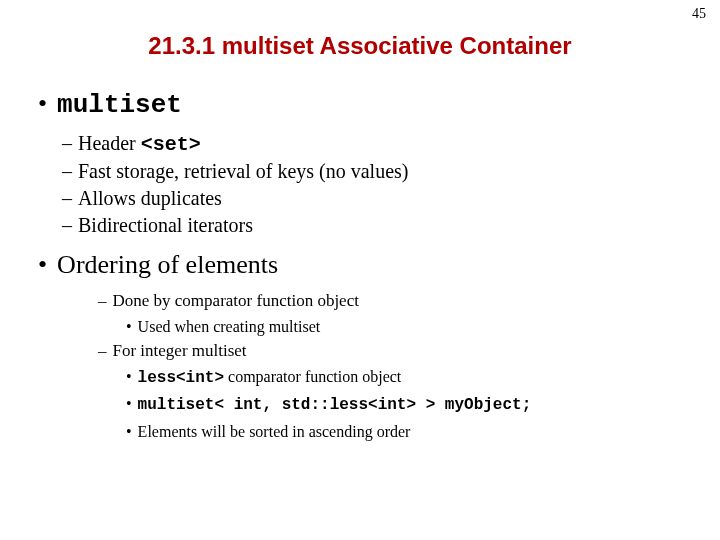 The image size is (720, 540). Describe the element at coordinates (236, 300) in the screenshot. I see `sub-text: Done by comparator function object` at that location.